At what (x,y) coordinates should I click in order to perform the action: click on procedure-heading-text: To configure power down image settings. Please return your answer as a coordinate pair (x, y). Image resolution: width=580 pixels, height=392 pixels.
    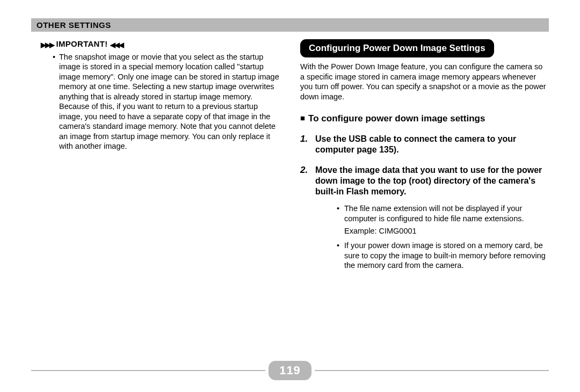
    Looking at the image, I should click on (396, 118).